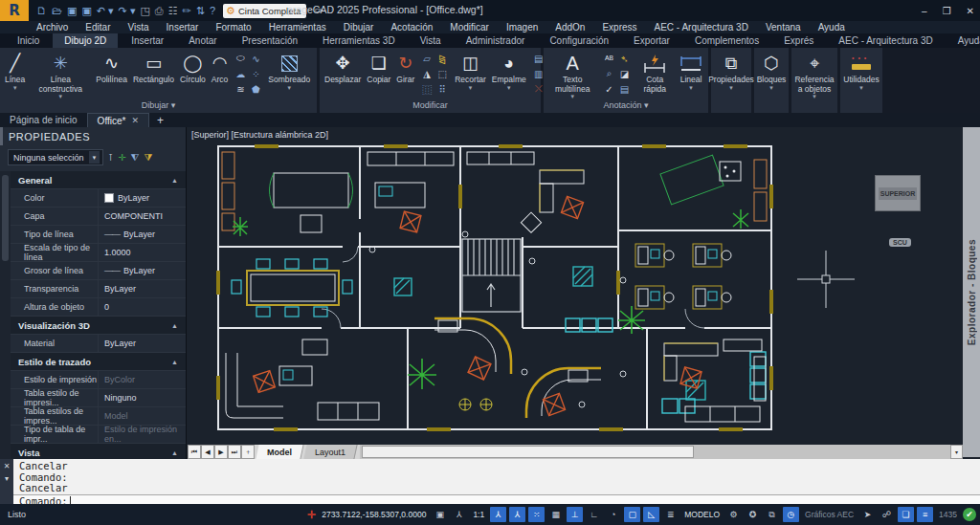 The width and height of the screenshot is (980, 525). What do you see at coordinates (153, 68) in the screenshot?
I see `rectangulo-button: ▭ Rectángulo` at bounding box center [153, 68].